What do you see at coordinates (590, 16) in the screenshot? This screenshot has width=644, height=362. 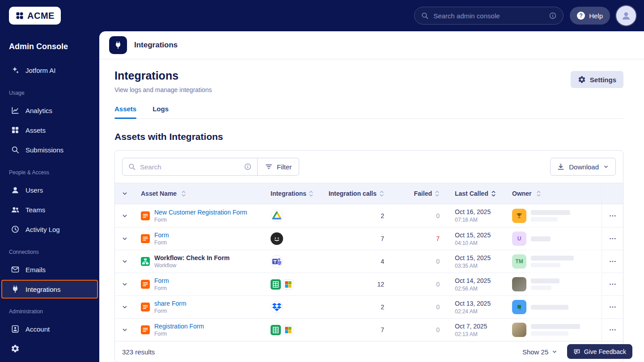 I see `help-button: Help` at bounding box center [590, 16].